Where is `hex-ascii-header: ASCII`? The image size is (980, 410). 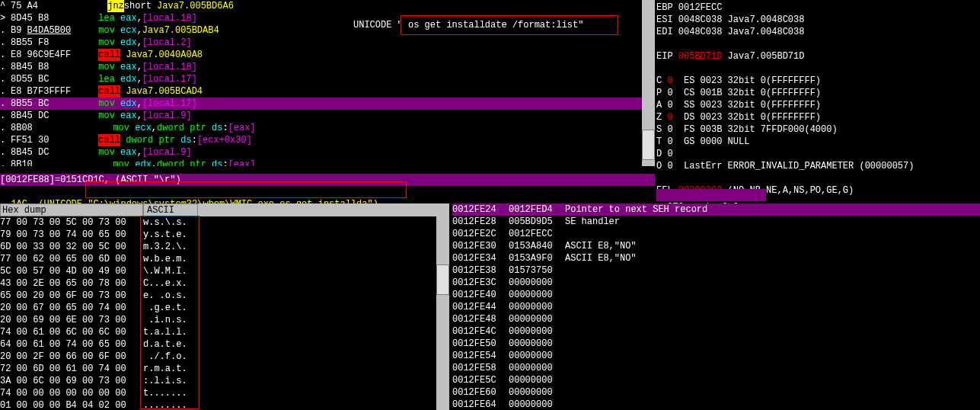
hex-ascii-header: ASCII is located at coordinates (171, 210).